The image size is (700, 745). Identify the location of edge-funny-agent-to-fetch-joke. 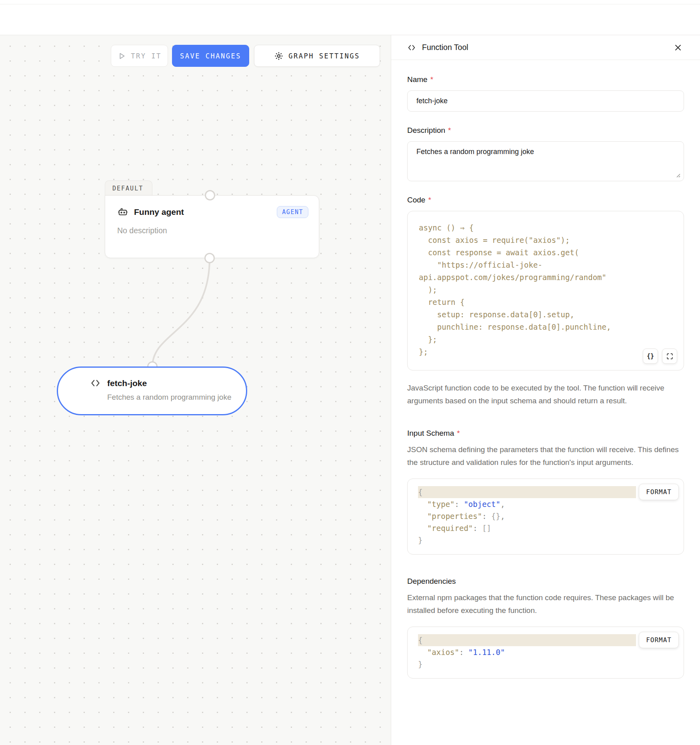
(181, 312).